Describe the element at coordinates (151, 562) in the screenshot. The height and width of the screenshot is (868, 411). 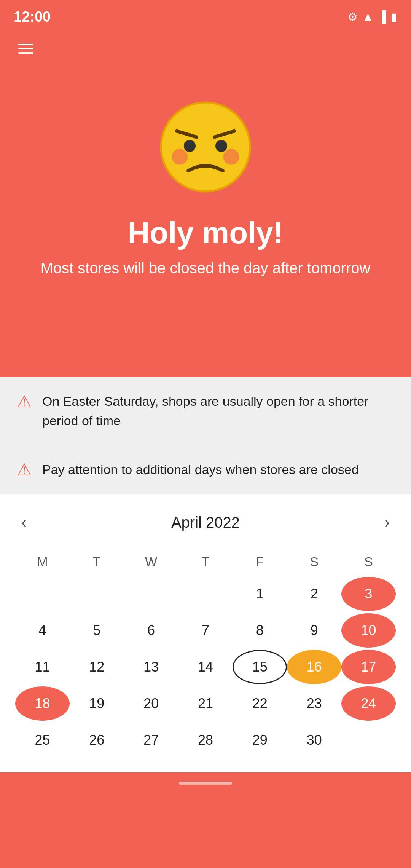
I see `weekday-wed: W` at that location.